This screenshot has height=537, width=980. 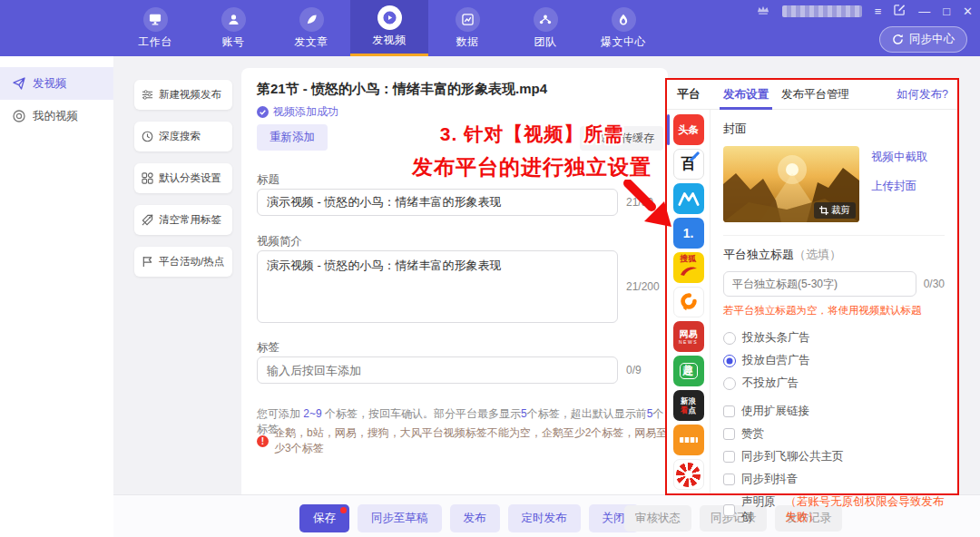 I want to click on independent-title-note: 若平台独立标题为空，将使用视频默认标题, so click(x=834, y=310).